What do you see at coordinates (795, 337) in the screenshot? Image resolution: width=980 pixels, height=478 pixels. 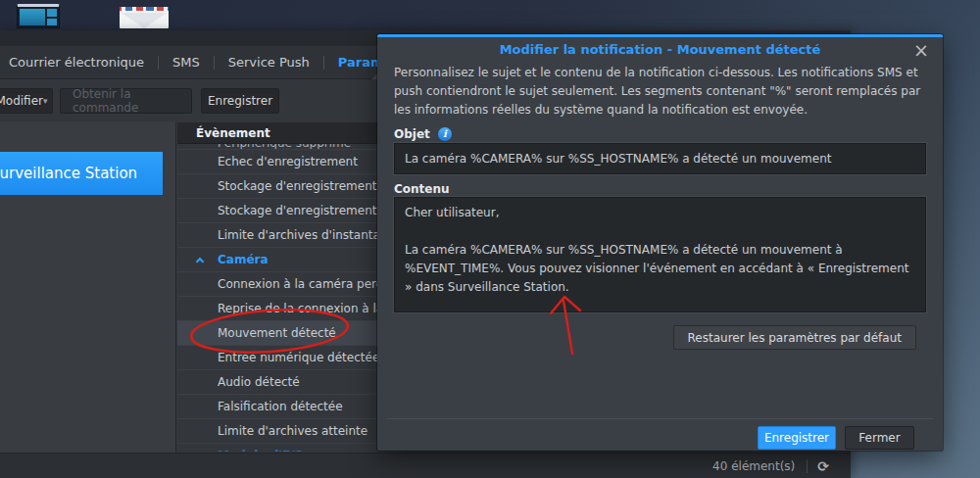 I see `restore-defaults-button: Restaurer les paramètres par défaut` at bounding box center [795, 337].